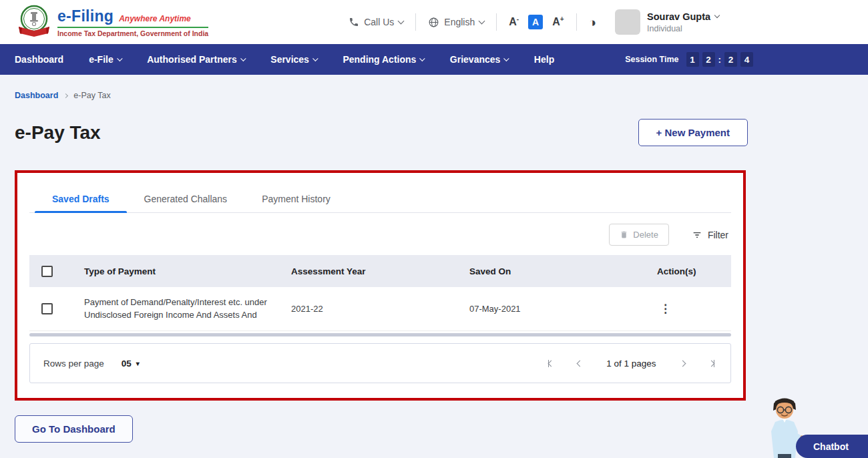  Describe the element at coordinates (558, 308) in the screenshot. I see `cell-saved-on: 07-May-2021` at that location.